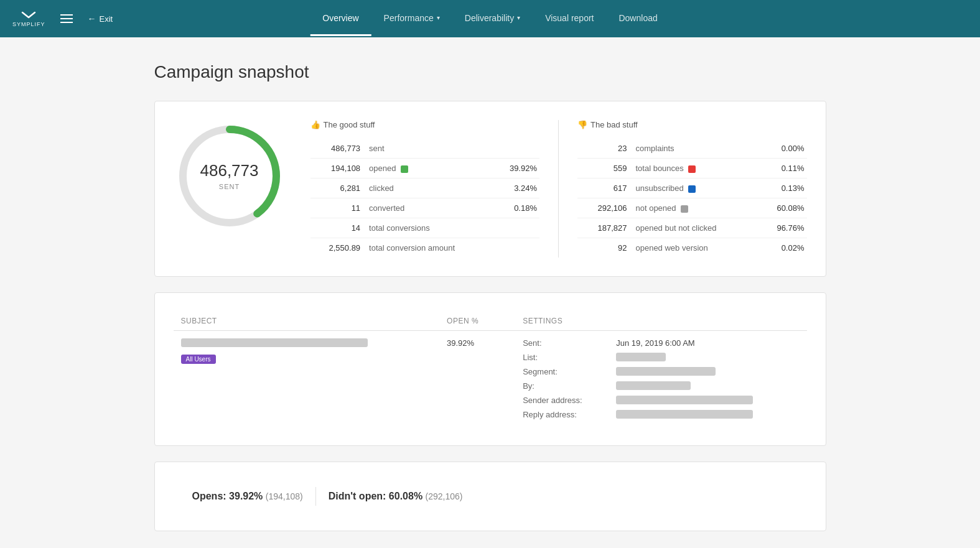  I want to click on not-opened-color-dot, so click(684, 209).